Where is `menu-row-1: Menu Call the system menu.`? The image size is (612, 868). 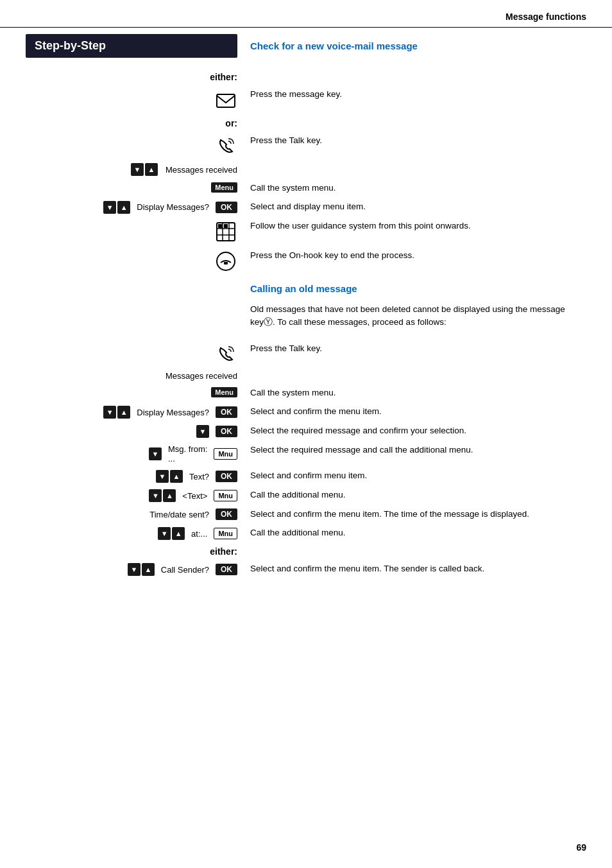
menu-row-1: Menu Call the system menu. is located at coordinates (306, 189).